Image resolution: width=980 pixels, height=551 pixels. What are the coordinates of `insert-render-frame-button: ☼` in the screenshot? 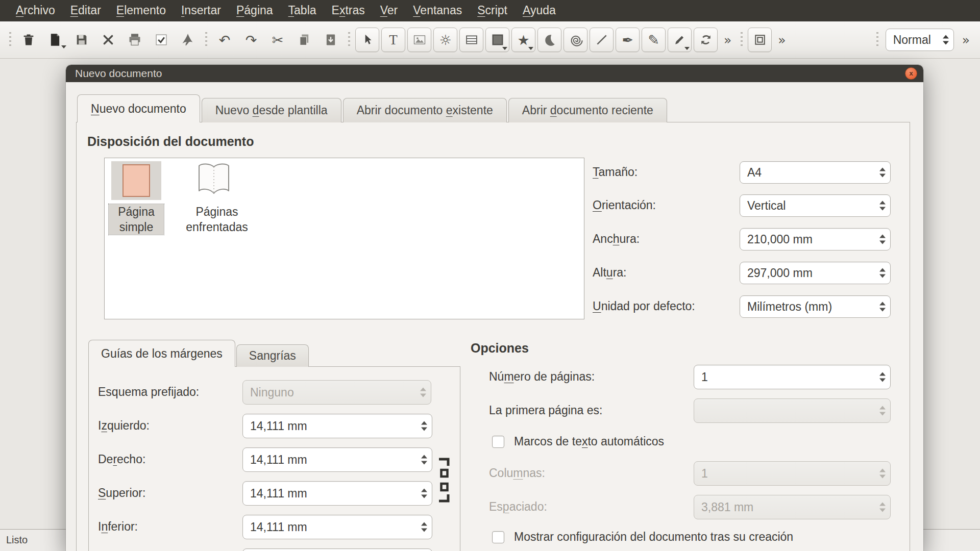 It's located at (445, 40).